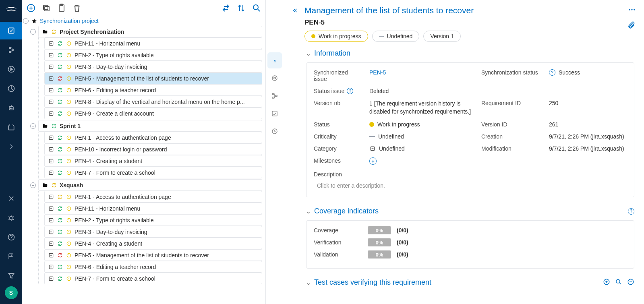 The image size is (644, 304). Describe the element at coordinates (338, 124) in the screenshot. I see `label-status: Status` at that location.